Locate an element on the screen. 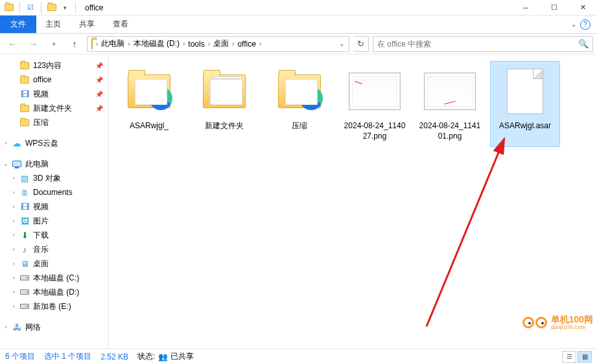 This screenshot has width=597, height=364. ribbon-tab-home: 主页 is located at coordinates (53, 25).